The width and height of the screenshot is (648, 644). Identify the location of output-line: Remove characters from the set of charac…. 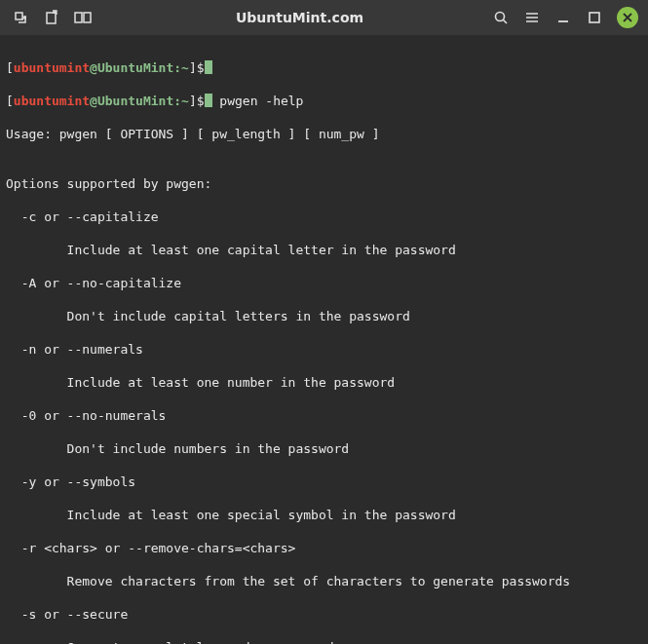
(324, 581).